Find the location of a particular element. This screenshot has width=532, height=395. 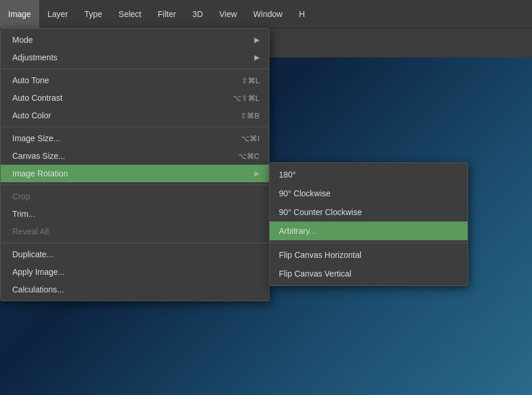

menu-item-image-size-label: Image Size... is located at coordinates (36, 138).